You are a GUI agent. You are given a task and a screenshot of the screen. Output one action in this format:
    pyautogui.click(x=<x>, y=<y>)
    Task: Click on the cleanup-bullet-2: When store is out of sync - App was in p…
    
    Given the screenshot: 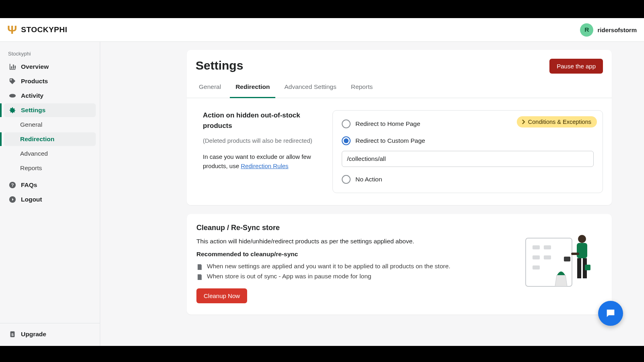 What is the action you would take?
    pyautogui.click(x=353, y=277)
    